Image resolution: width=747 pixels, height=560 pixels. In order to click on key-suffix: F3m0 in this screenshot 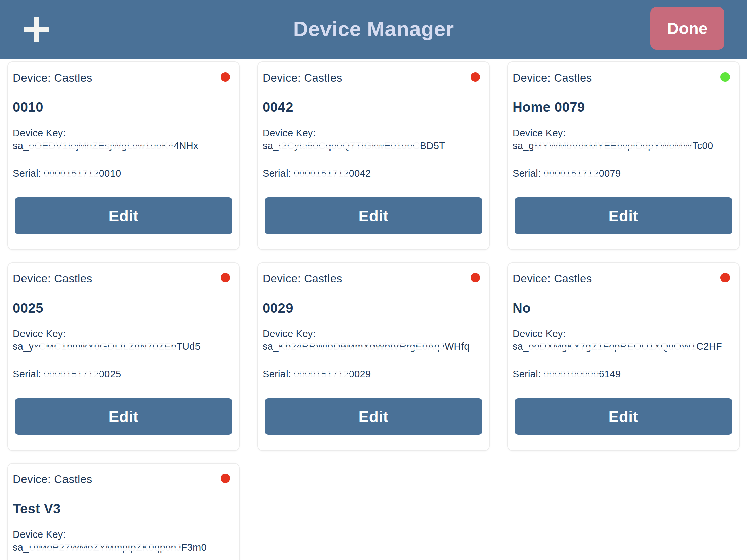, I will do `click(194, 547)`.